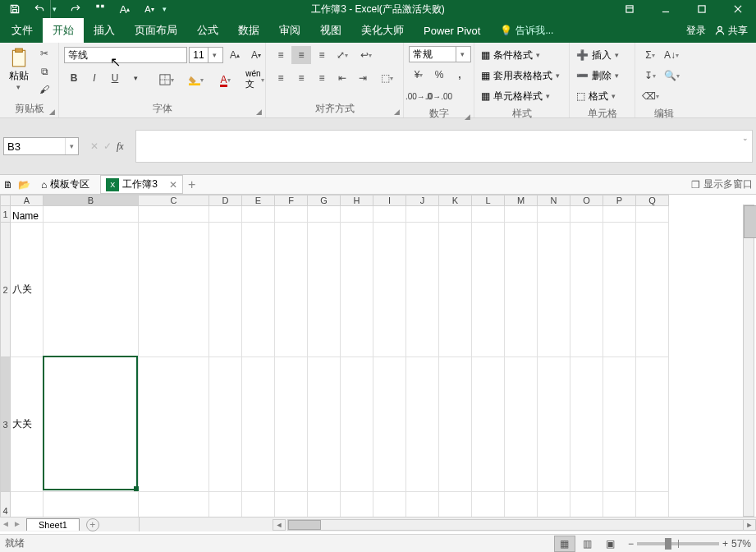  Describe the element at coordinates (440, 54) in the screenshot. I see `number-format-combo: ▾` at that location.